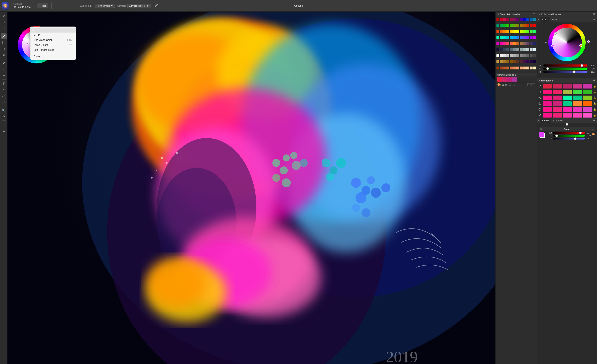  What do you see at coordinates (53, 30) in the screenshot?
I see `ctx-header: ☰` at bounding box center [53, 30].